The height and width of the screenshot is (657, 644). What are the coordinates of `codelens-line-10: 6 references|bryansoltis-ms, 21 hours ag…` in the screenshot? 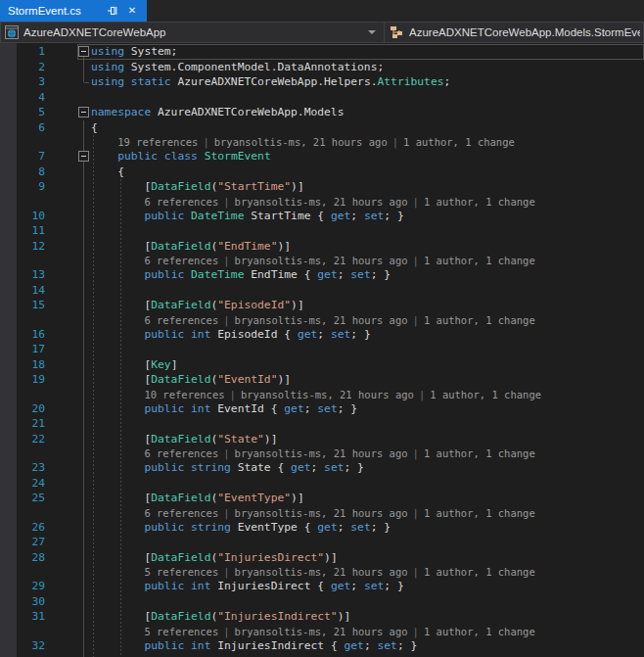 It's located at (322, 202).